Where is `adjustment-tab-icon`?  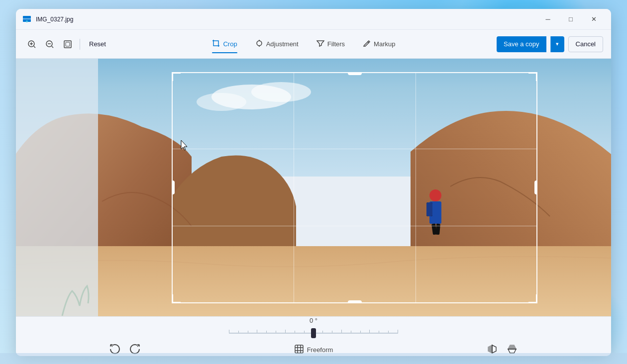 adjustment-tab-icon is located at coordinates (259, 44).